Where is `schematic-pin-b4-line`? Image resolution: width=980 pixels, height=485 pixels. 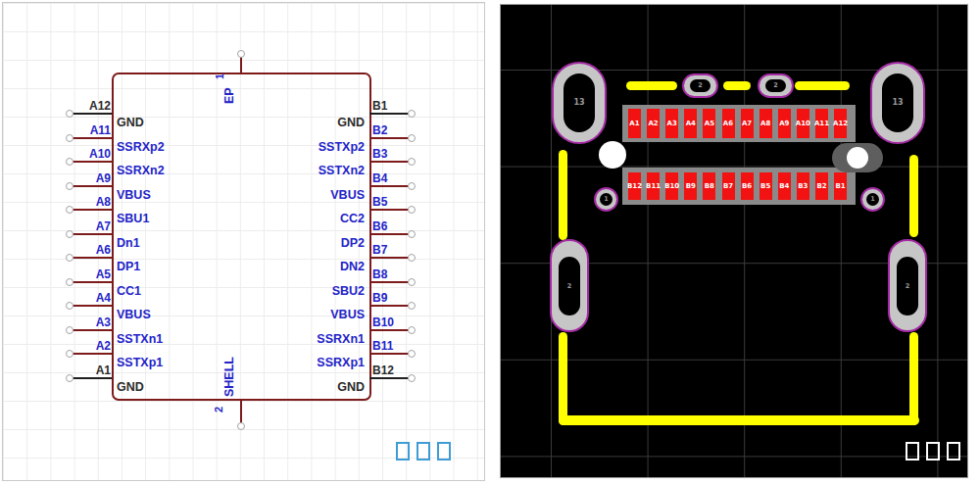 schematic-pin-b4-line is located at coordinates (389, 186).